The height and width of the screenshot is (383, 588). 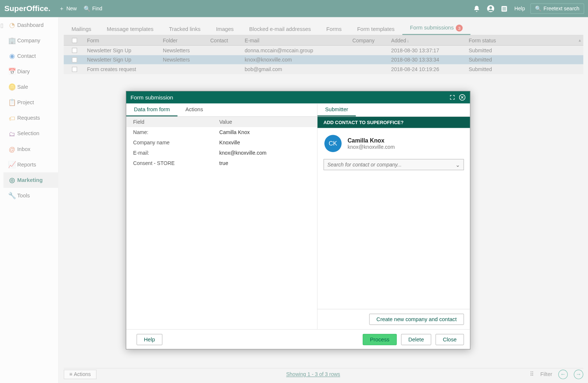 What do you see at coordinates (394, 143) in the screenshot?
I see `contact-card: CK Camilla Knox knox@knoxville.com` at bounding box center [394, 143].